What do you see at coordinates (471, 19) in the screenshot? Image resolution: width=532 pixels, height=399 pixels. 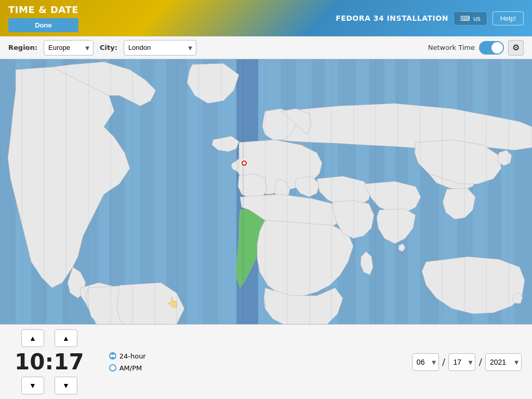 I see `keyboard-button: ⌨ us` at bounding box center [471, 19].